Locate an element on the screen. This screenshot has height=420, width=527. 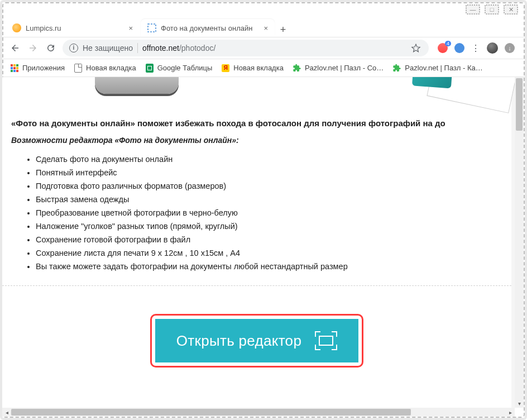
crop-frame-icon is located at coordinates (326, 341).